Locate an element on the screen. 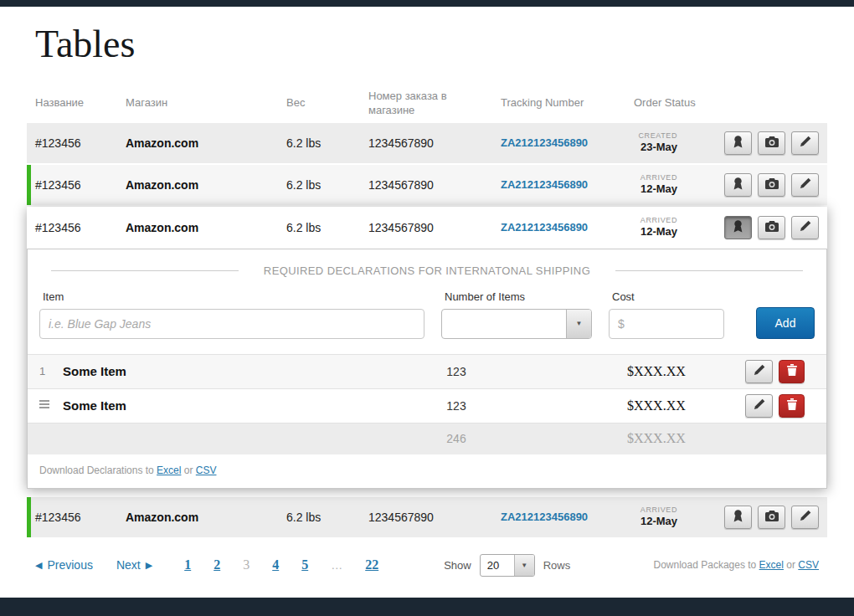 The image size is (854, 616). declarations-total-row: 246 $XXX.XX is located at coordinates (427, 439).